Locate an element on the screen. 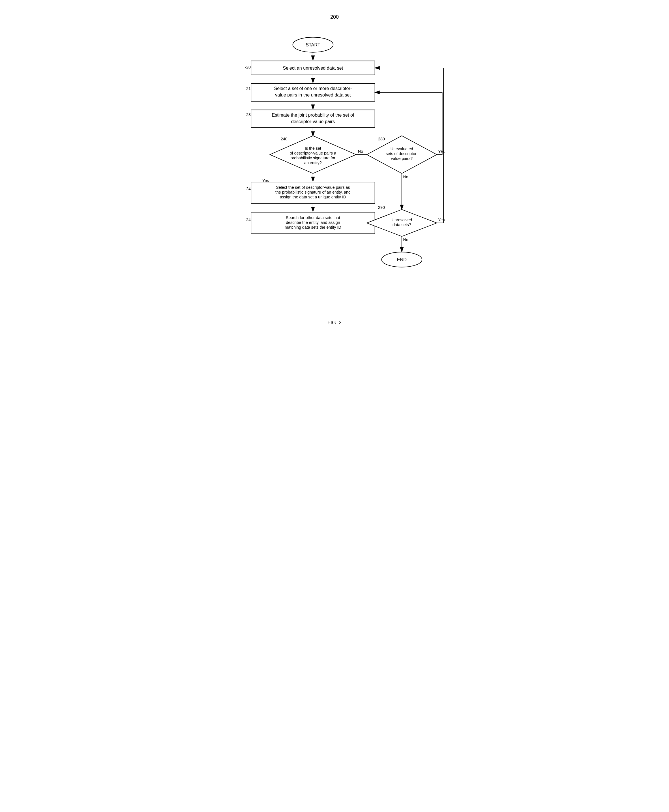  svg-text: probabilistic signature for is located at coordinates (313, 158).